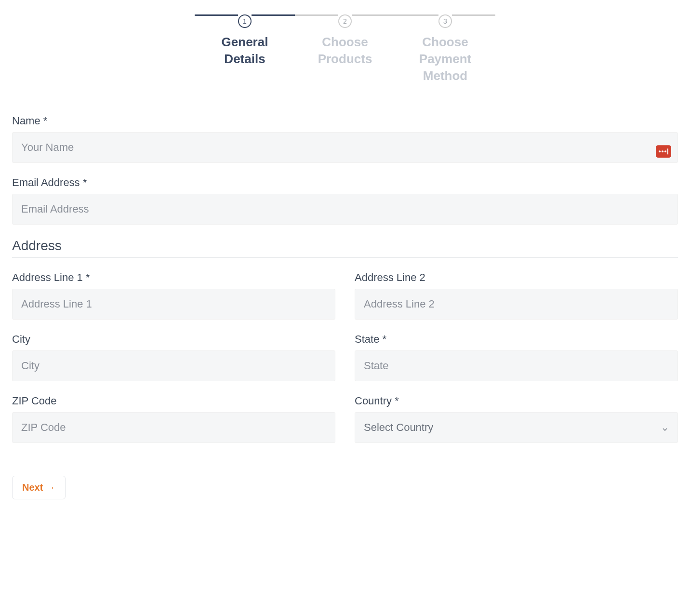 The width and height of the screenshot is (690, 616). What do you see at coordinates (417, 15) in the screenshot?
I see `step-line-2-3b` at bounding box center [417, 15].